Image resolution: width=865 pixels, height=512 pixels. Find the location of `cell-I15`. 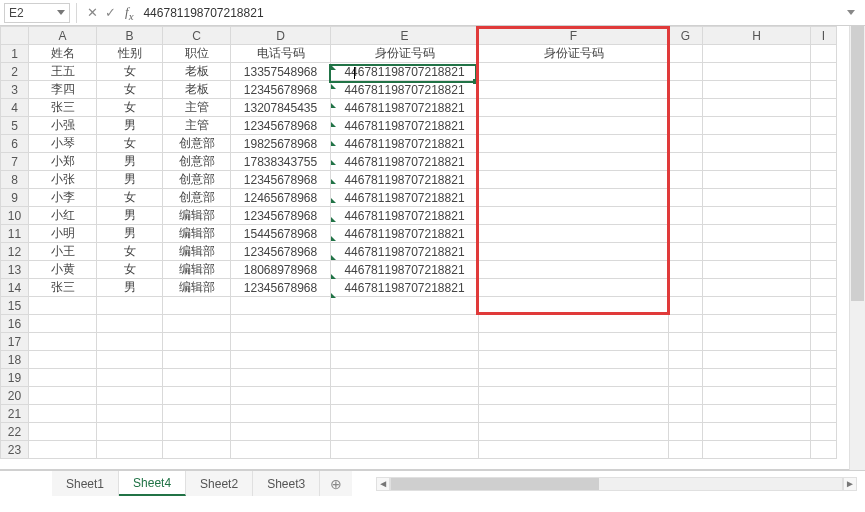

cell-I15 is located at coordinates (824, 306).